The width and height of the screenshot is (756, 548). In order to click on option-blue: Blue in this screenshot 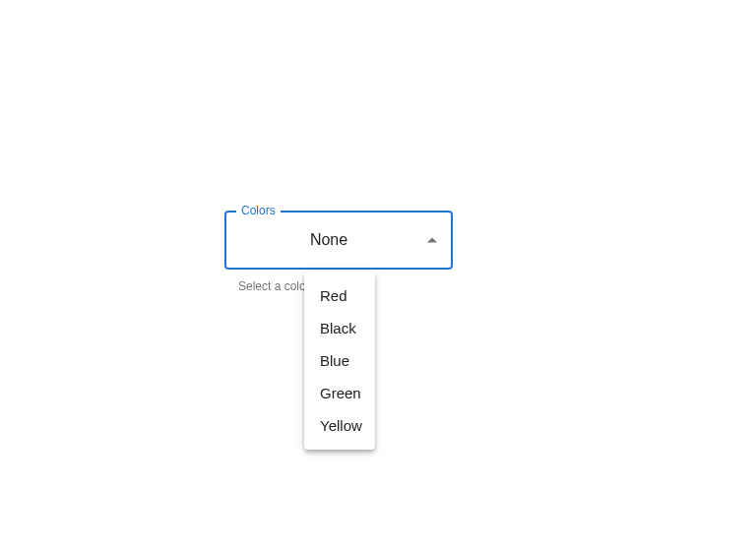, I will do `click(340, 360)`.